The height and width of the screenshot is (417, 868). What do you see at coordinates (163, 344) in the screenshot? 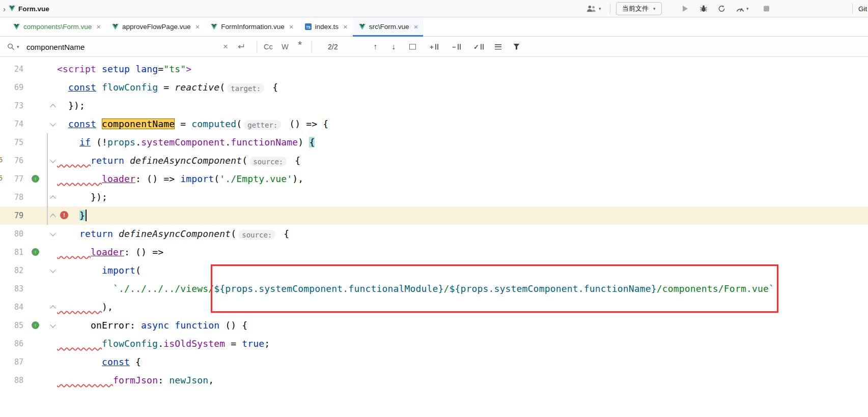
I see `code-text: flowConfig.isOldSystem = true;` at bounding box center [163, 344].